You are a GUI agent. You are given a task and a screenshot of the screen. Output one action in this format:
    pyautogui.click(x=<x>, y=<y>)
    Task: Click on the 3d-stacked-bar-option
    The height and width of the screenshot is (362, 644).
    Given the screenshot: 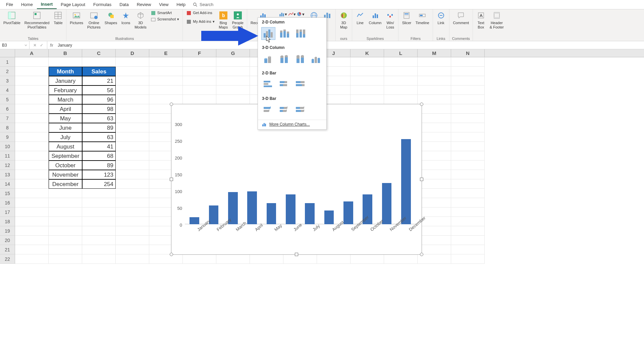 What is the action you would take?
    pyautogui.click(x=284, y=110)
    